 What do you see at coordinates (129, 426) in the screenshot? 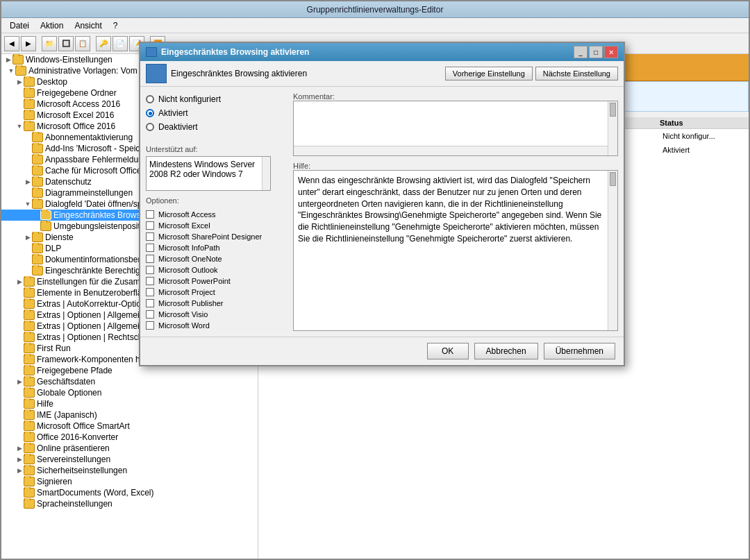
I see `tree-item-smartart: ▶ Microsoft Office SmartArt` at bounding box center [129, 426].